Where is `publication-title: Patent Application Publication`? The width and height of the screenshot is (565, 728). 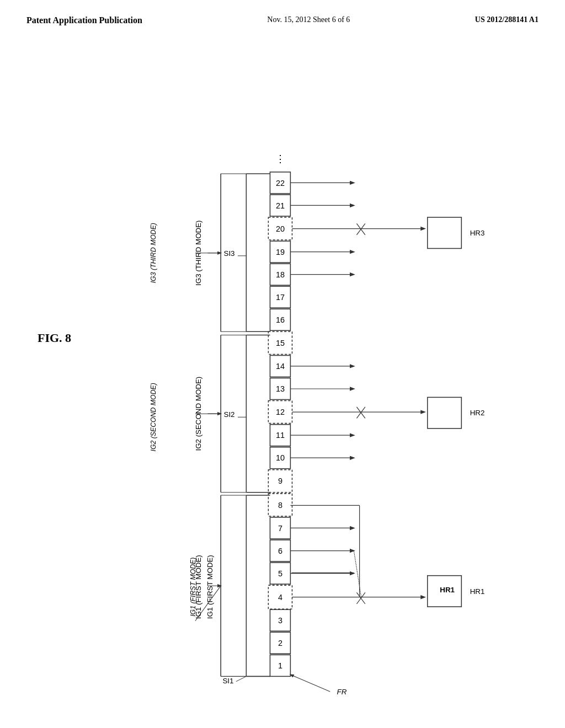 publication-title: Patent Application Publication is located at coordinates (84, 20).